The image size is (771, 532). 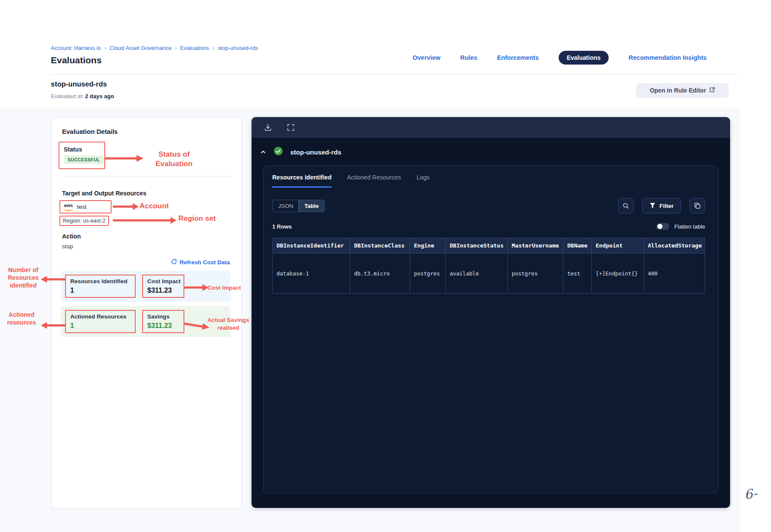 What do you see at coordinates (68, 246) in the screenshot?
I see `action-value: stop` at bounding box center [68, 246].